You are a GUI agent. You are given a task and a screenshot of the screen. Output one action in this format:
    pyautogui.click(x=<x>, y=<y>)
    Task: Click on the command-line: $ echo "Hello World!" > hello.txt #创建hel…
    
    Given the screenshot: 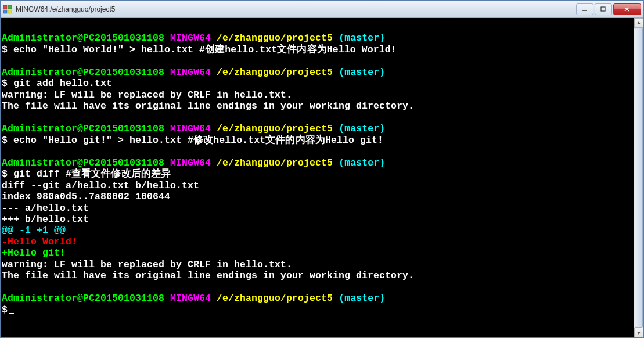 What is the action you would take?
    pyautogui.click(x=317, y=50)
    